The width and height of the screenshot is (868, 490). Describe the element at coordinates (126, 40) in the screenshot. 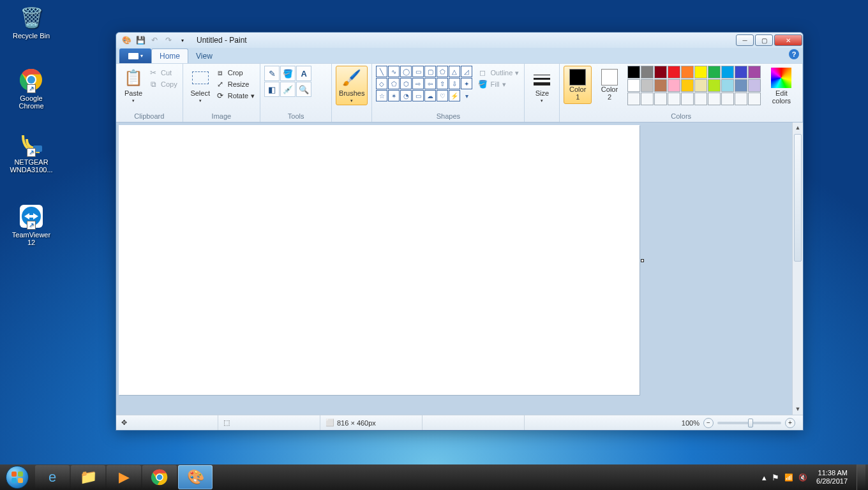

I see `paint-app-icon: 🎨` at that location.